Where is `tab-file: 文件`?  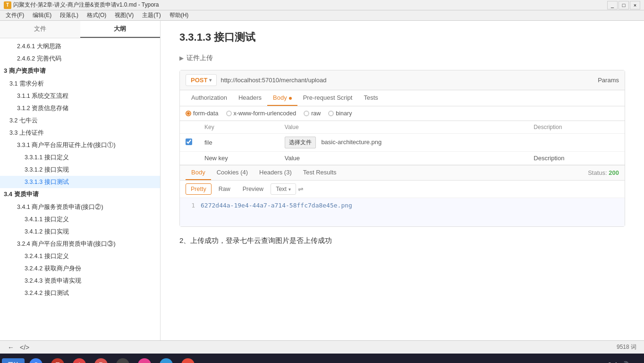
tab-file: 文件 is located at coordinates (40, 29).